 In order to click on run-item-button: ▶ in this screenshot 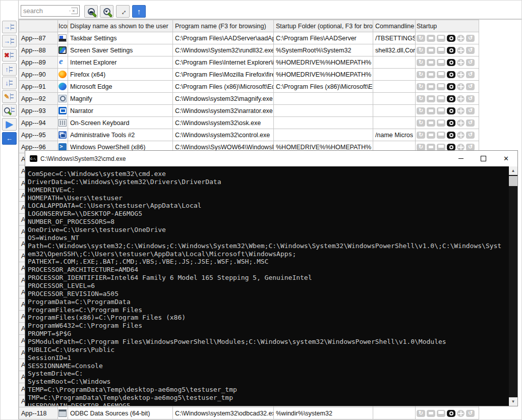, I will do `click(9, 124)`.